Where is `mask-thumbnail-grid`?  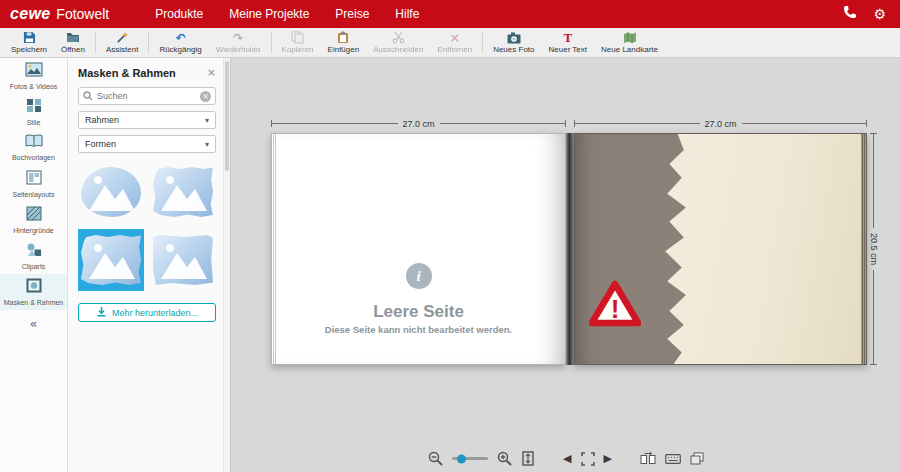 mask-thumbnail-grid is located at coordinates (147, 226).